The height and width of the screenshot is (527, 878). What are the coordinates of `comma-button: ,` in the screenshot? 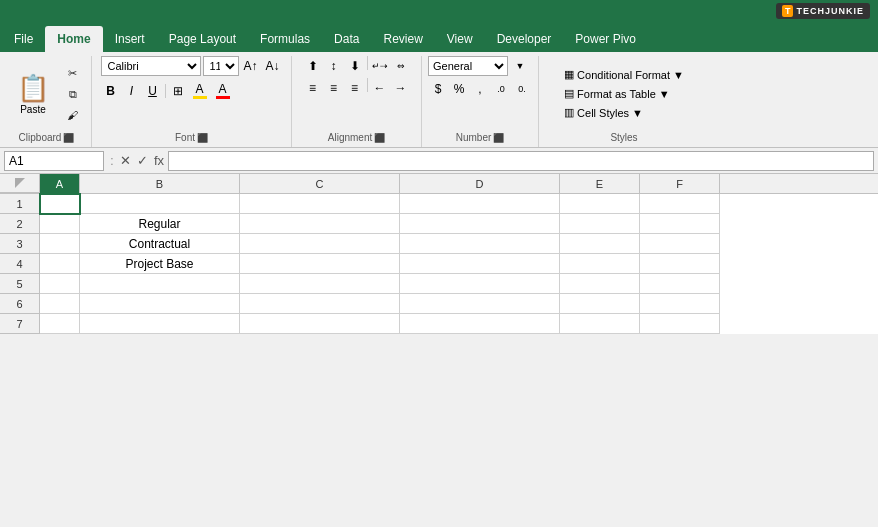 It's located at (480, 89).